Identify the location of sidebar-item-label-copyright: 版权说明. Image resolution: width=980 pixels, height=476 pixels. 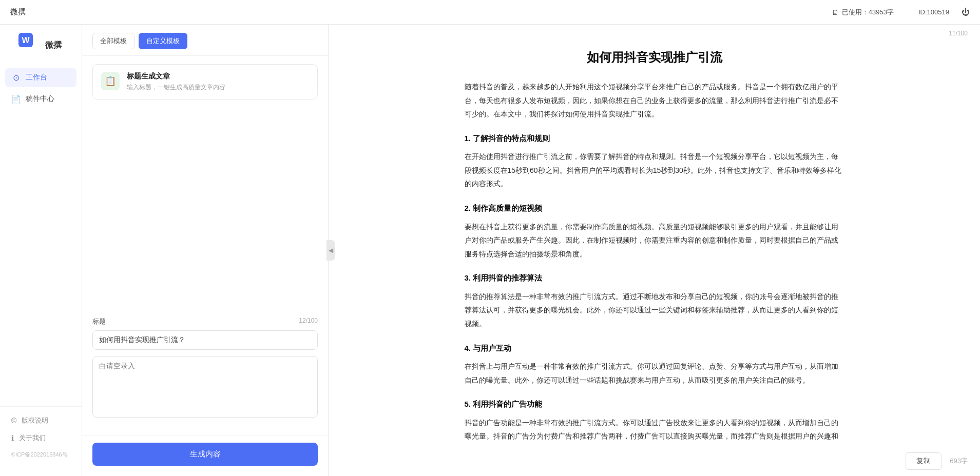
(35, 421).